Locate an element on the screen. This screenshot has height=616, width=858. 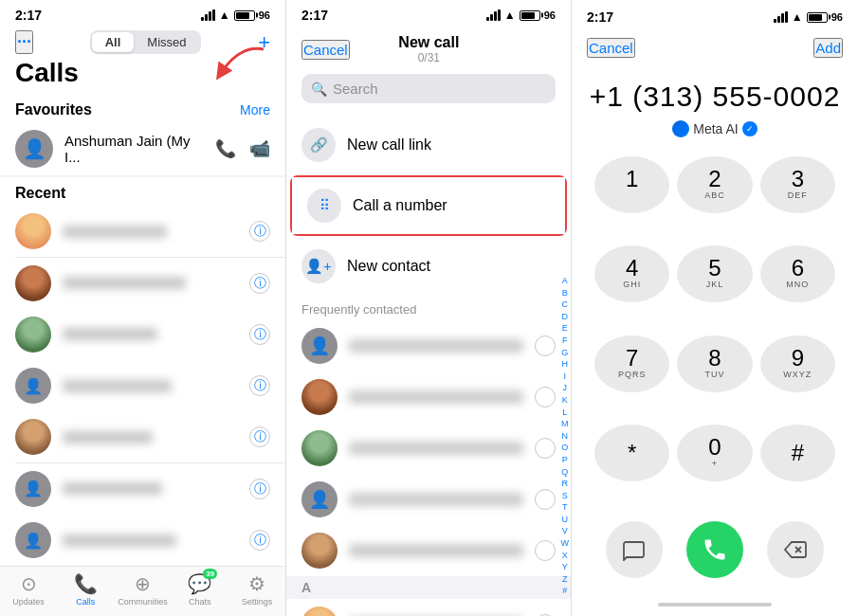
updates-icon: ⊙ is located at coordinates (28, 584).